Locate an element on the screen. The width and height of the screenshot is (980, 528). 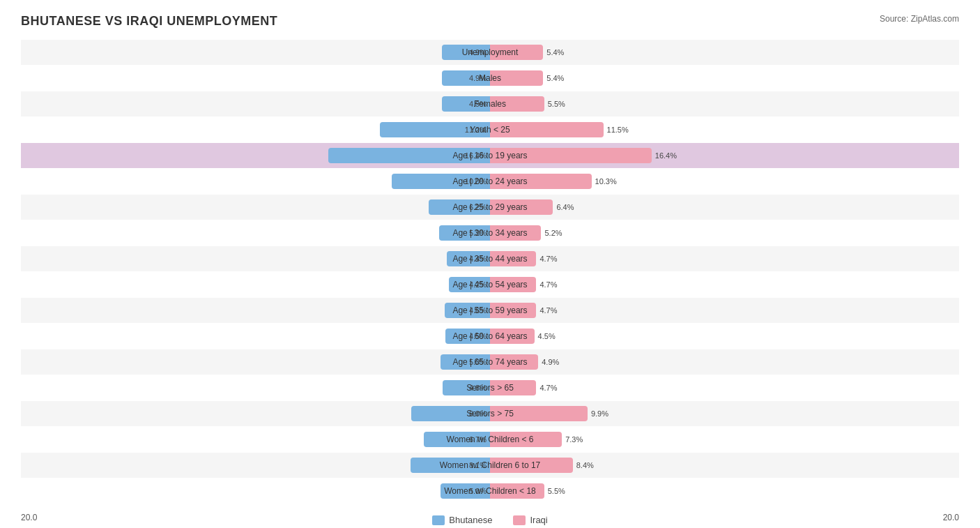
left-value: 4.6% is located at coordinates (477, 310).